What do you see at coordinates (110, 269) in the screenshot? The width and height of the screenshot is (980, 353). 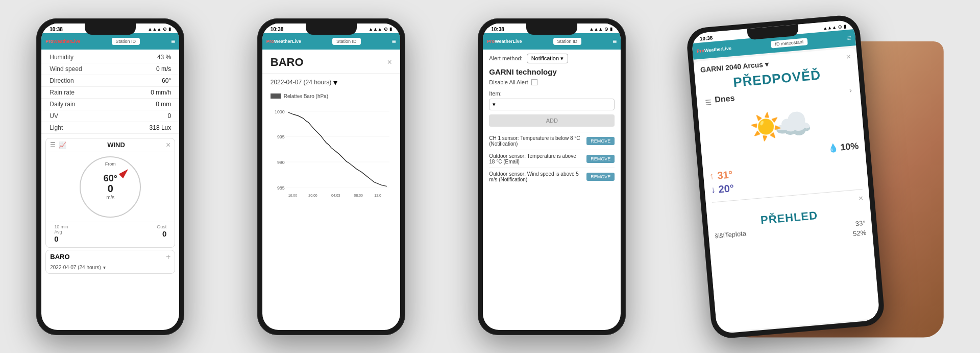 I see `baro-date-mini: 2022-04-07 (24 hours) ▾` at bounding box center [110, 269].